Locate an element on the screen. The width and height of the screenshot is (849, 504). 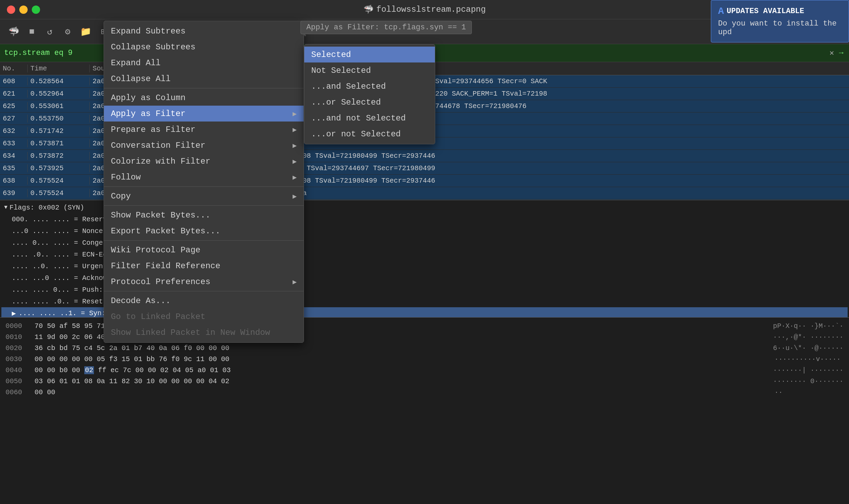
pkt-time: 0.552964 is located at coordinates (59, 94).